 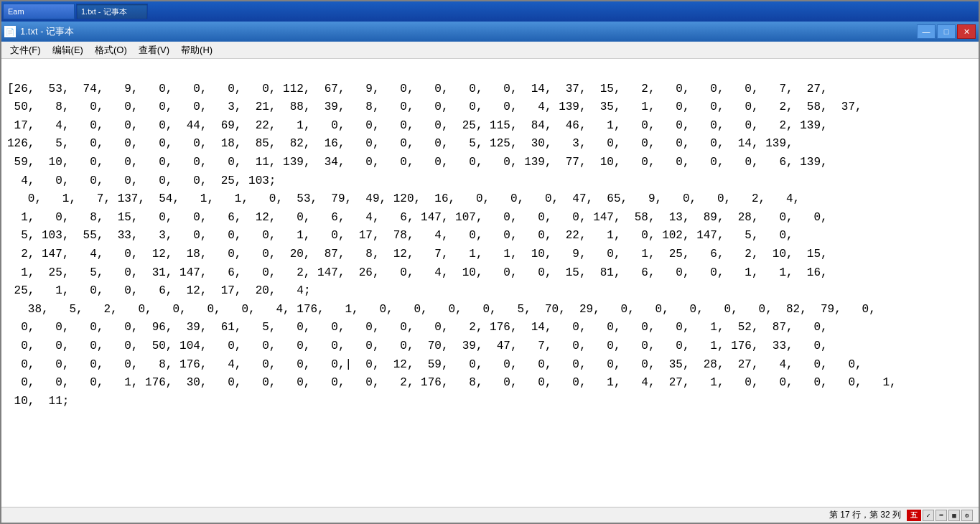 I want to click on taskbar-item-notepad: 1.txt - 记事本, so click(x=112, y=11).